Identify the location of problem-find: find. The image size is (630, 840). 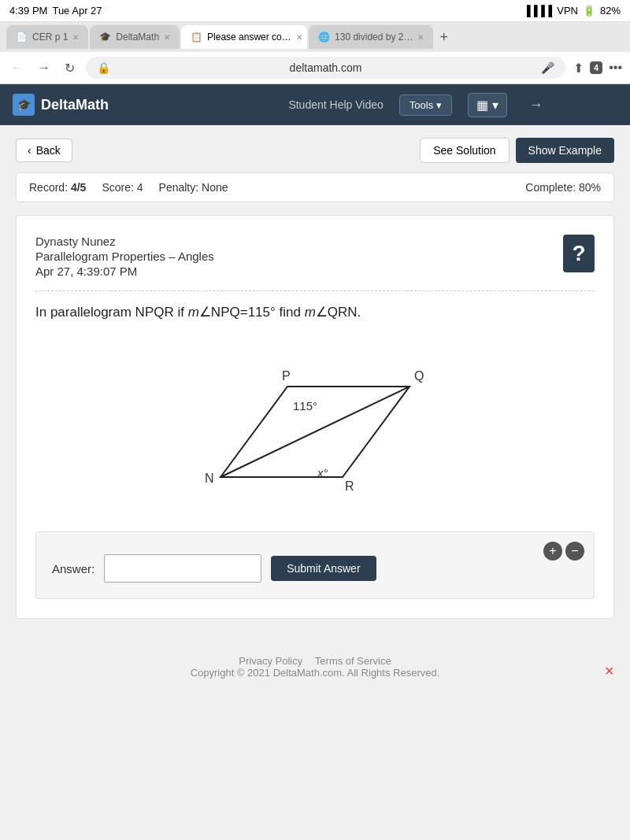
(290, 312).